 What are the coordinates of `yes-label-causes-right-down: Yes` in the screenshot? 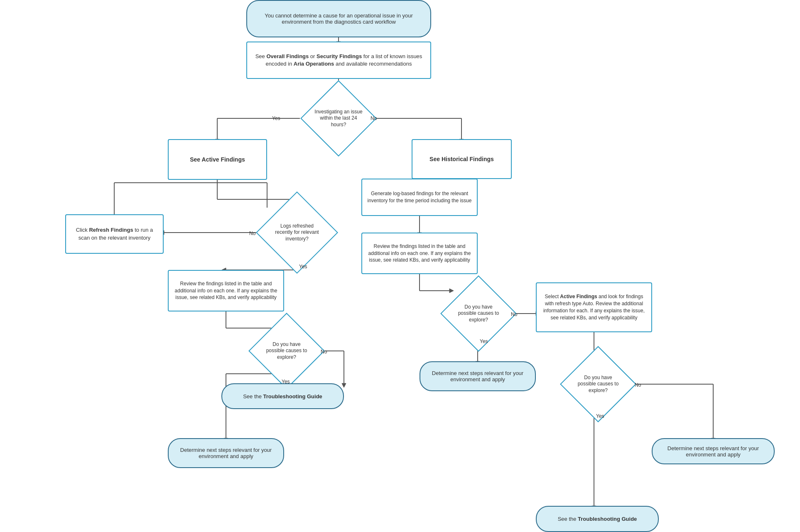 It's located at (484, 341).